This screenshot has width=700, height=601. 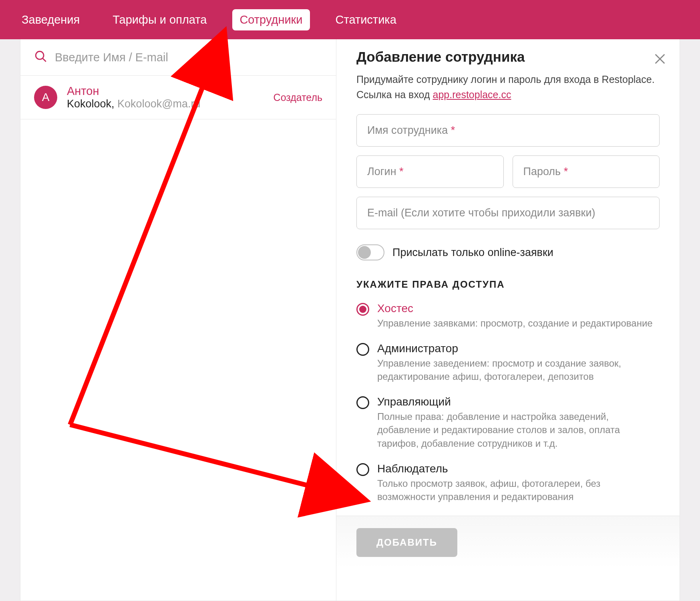 I want to click on avatar: А, so click(x=46, y=97).